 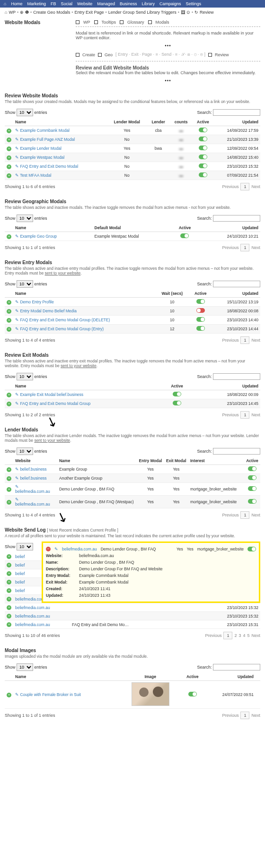 I want to click on row-name: FAQ Entry and Exit Demo Modal Group (DEL…, so click(x=65, y=320).